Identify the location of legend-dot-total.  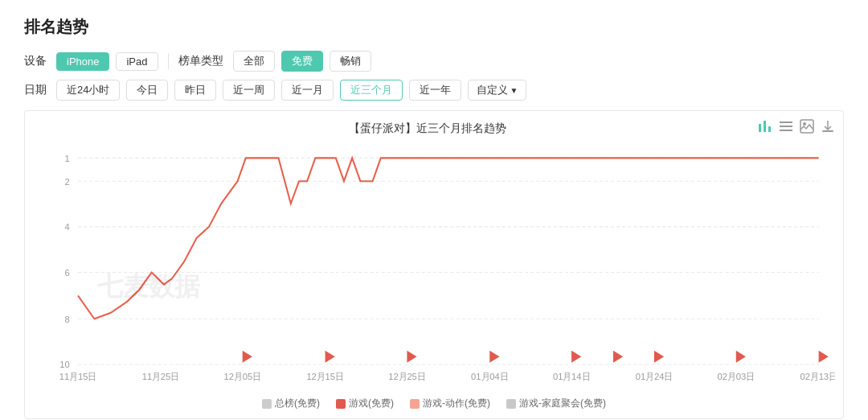
(267, 404).